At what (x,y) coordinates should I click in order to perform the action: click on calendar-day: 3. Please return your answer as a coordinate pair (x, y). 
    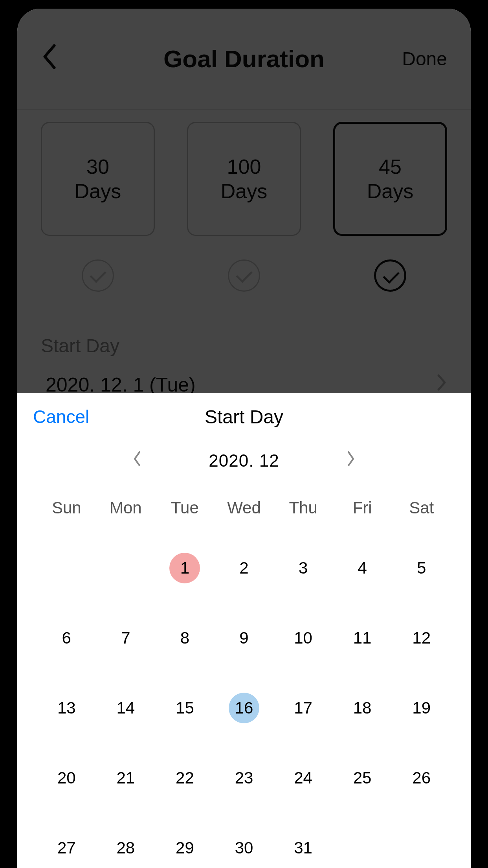
    Looking at the image, I should click on (303, 568).